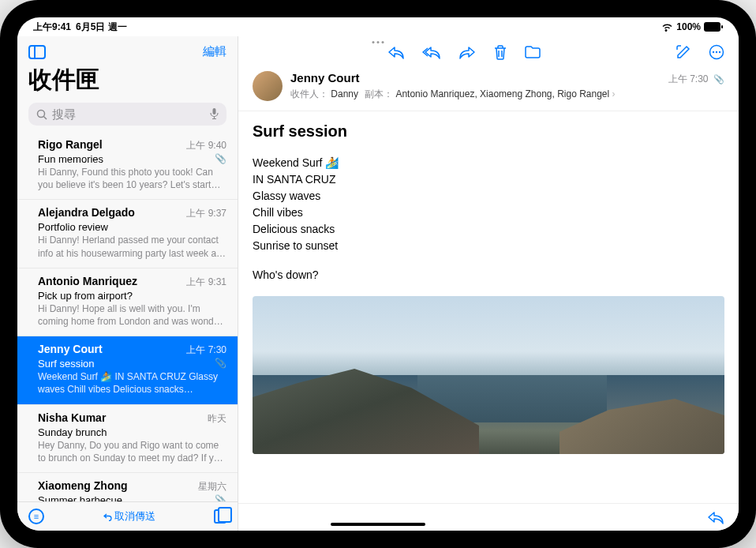 The image size is (756, 548). What do you see at coordinates (309, 94) in the screenshot?
I see `to-label: 收件人：` at bounding box center [309, 94].